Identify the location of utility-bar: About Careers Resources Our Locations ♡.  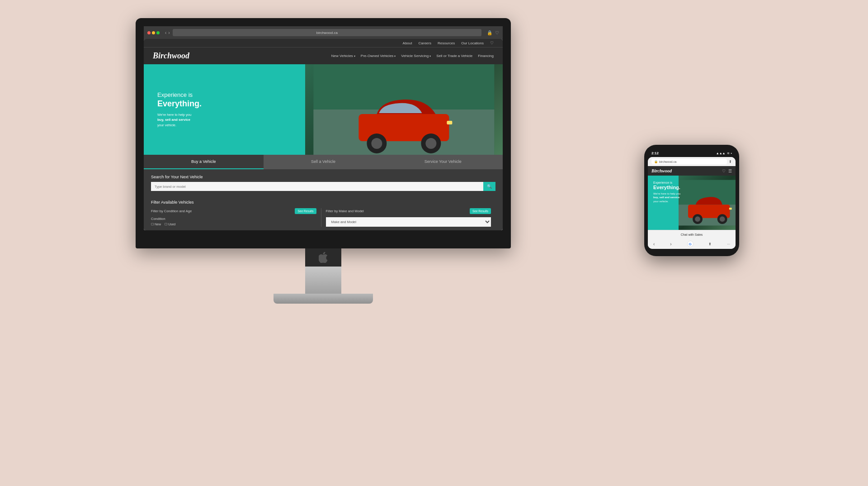
(323, 43).